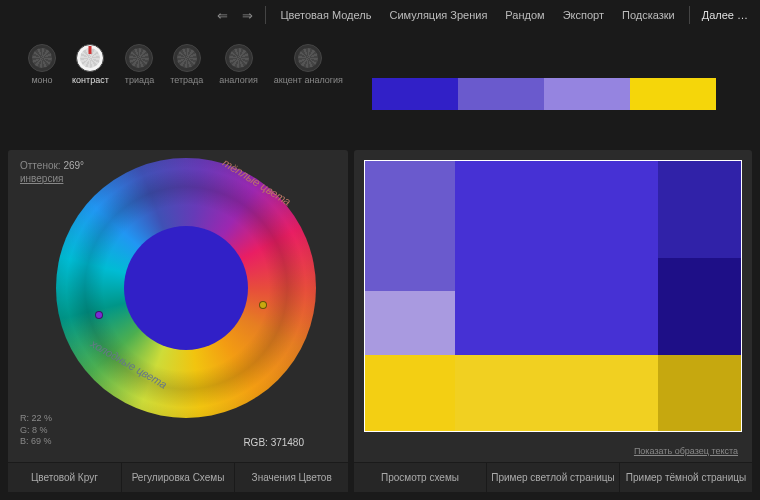 The image size is (760, 500). What do you see at coordinates (686, 478) in the screenshot?
I see `tab-dark-page: Пример тёмной страницы` at bounding box center [686, 478].